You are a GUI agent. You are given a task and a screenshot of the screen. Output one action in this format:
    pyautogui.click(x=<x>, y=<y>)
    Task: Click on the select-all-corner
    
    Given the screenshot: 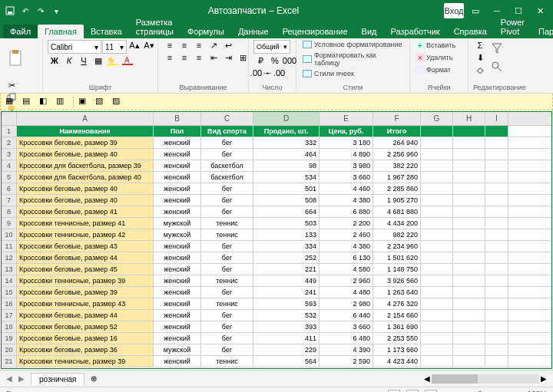 What is the action you would take?
    pyautogui.click(x=9, y=118)
    